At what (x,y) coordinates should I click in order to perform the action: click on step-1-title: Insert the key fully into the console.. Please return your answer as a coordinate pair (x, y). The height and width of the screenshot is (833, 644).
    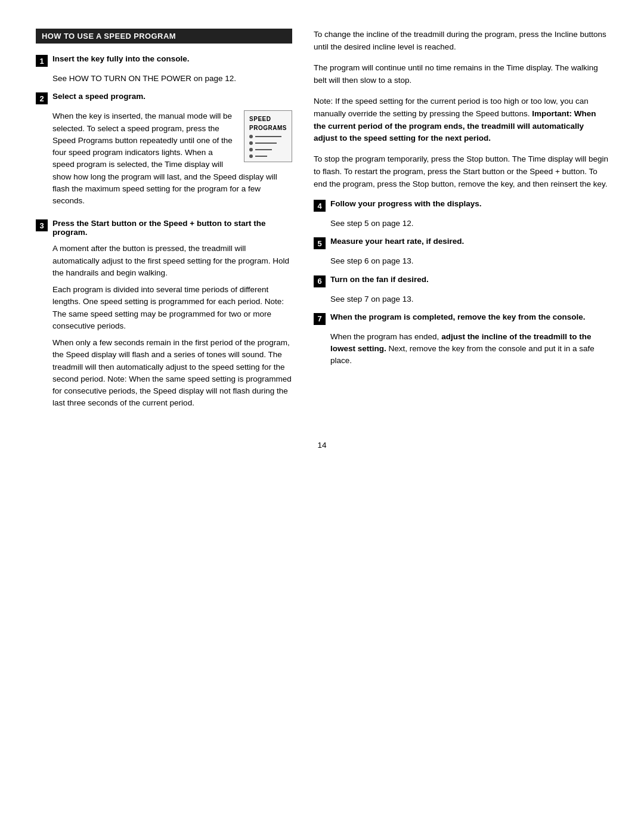
    Looking at the image, I should click on (121, 58).